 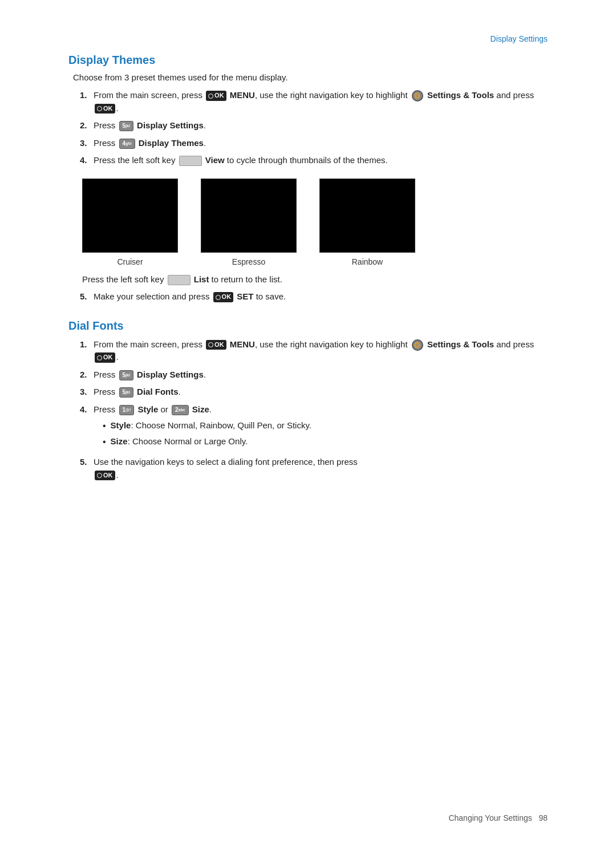 I want to click on key-5jkl-df2: 5jkl, so click(x=127, y=392).